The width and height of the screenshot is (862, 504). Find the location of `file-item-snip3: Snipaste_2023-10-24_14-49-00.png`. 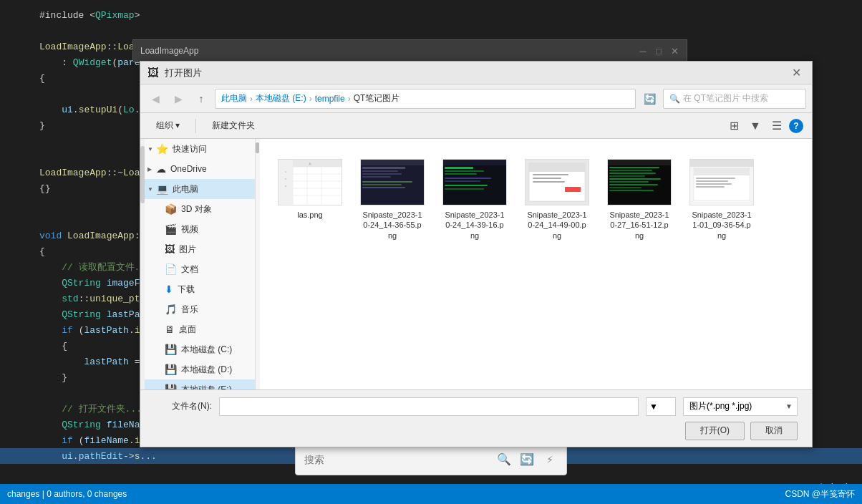

file-item-snip3: Snipaste_2023-10-24_14-49-00.png is located at coordinates (557, 200).